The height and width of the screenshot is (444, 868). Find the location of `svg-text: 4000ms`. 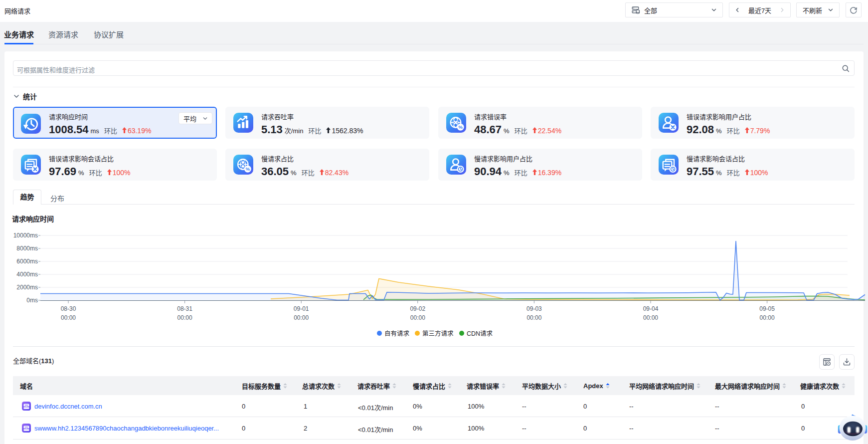

svg-text: 4000ms is located at coordinates (27, 274).